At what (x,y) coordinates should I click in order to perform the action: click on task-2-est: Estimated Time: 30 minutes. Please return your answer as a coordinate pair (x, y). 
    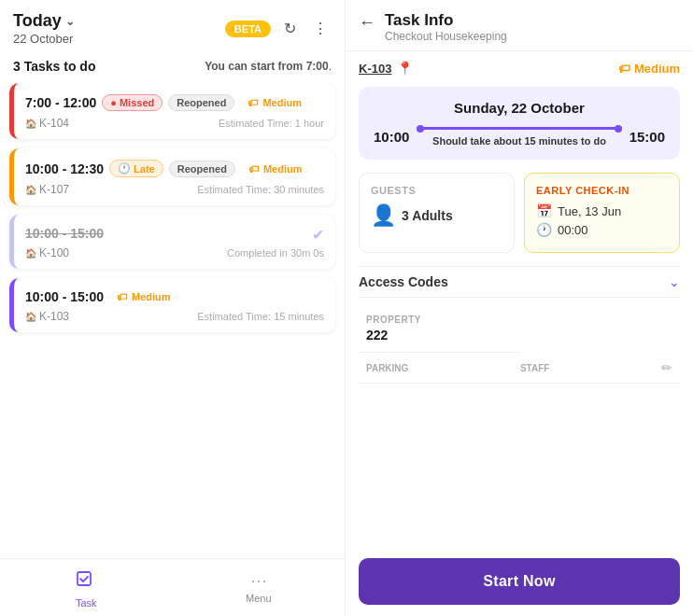
    Looking at the image, I should click on (261, 189).